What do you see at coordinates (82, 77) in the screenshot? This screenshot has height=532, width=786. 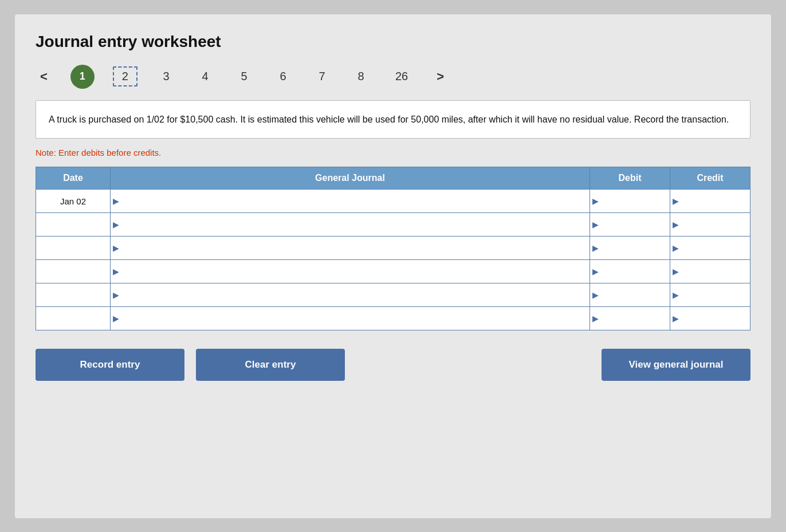 I see `tab-1: 1` at bounding box center [82, 77].